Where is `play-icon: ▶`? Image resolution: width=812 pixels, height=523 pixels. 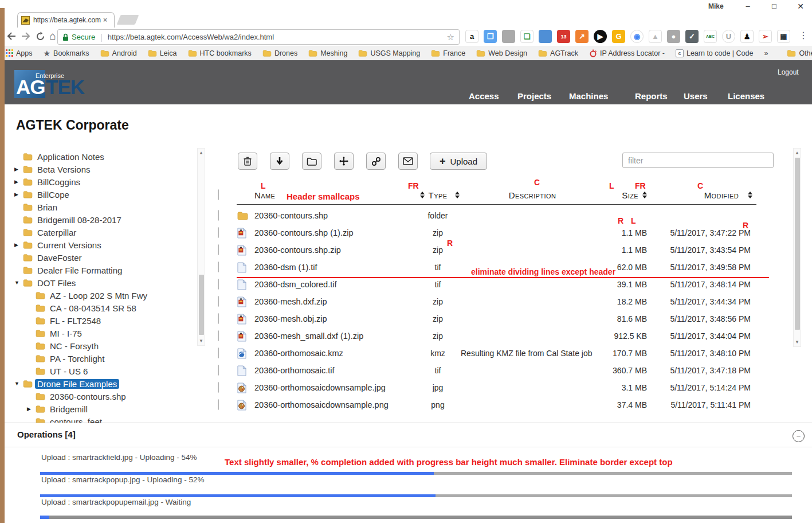
play-icon: ▶ is located at coordinates (601, 37).